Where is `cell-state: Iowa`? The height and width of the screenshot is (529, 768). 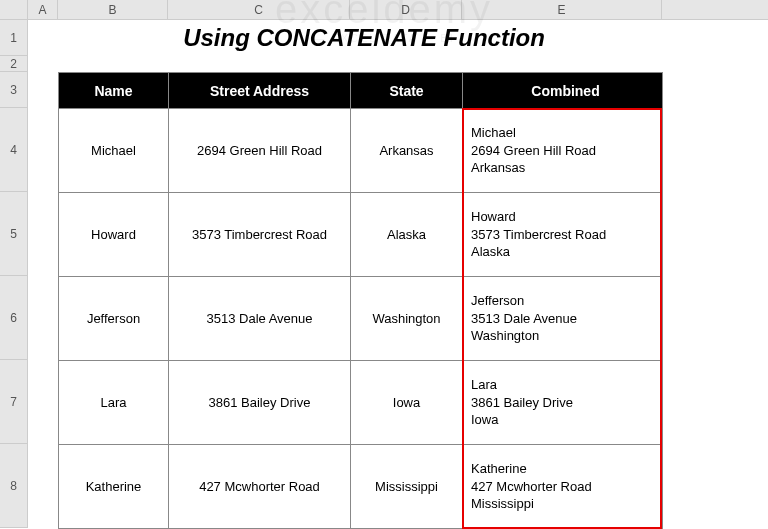
cell-state: Iowa is located at coordinates (407, 403).